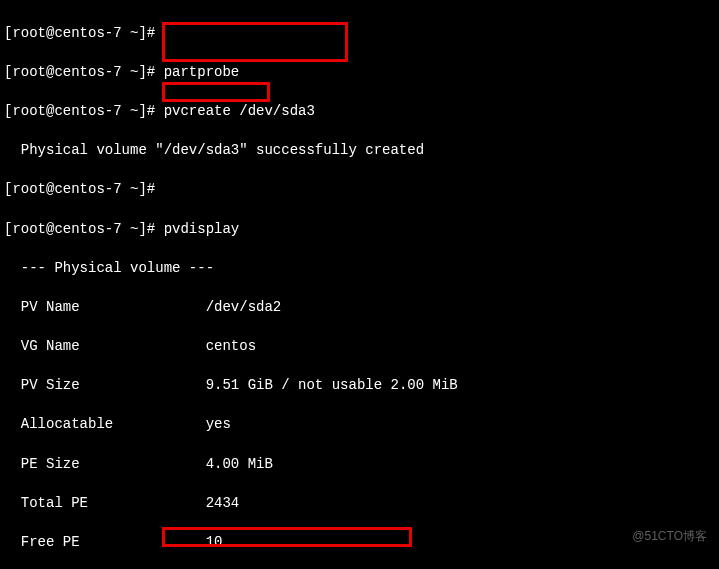 The height and width of the screenshot is (569, 719). What do you see at coordinates (360, 504) in the screenshot?
I see `pv1-totalpe: Total PE 2434` at bounding box center [360, 504].